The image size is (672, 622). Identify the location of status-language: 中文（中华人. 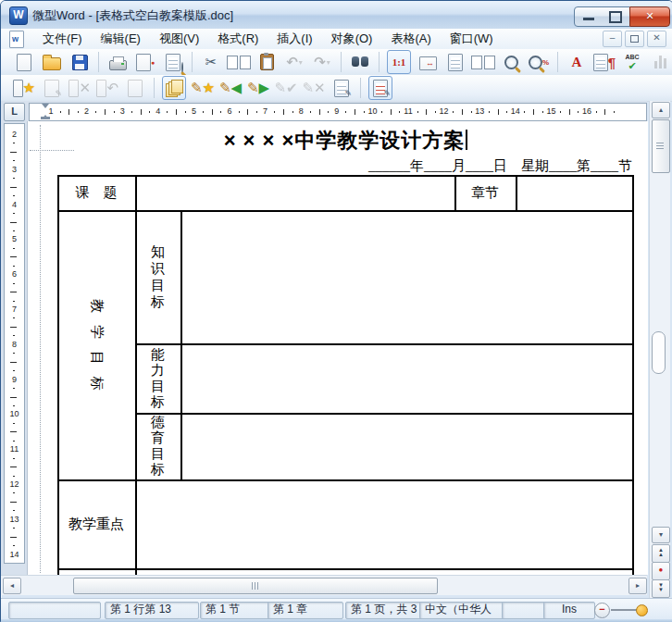
(464, 611).